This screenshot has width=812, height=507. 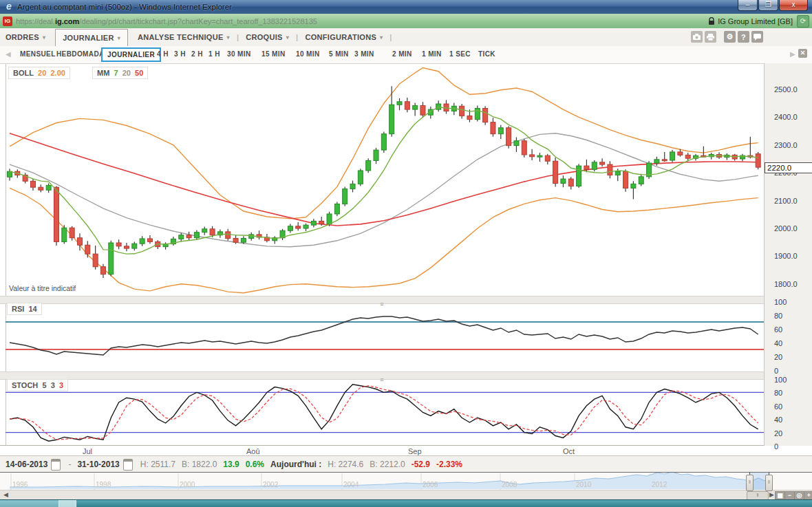 What do you see at coordinates (184, 37) in the screenshot?
I see `menu-item-analyse-technique: ANALYSE TECHNIQUE` at bounding box center [184, 37].